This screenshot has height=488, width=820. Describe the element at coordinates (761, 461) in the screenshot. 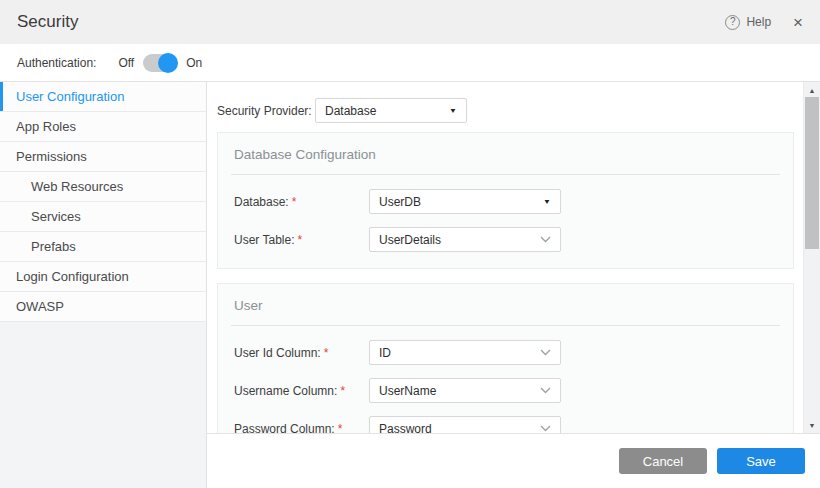

I see `save-button: Save` at that location.